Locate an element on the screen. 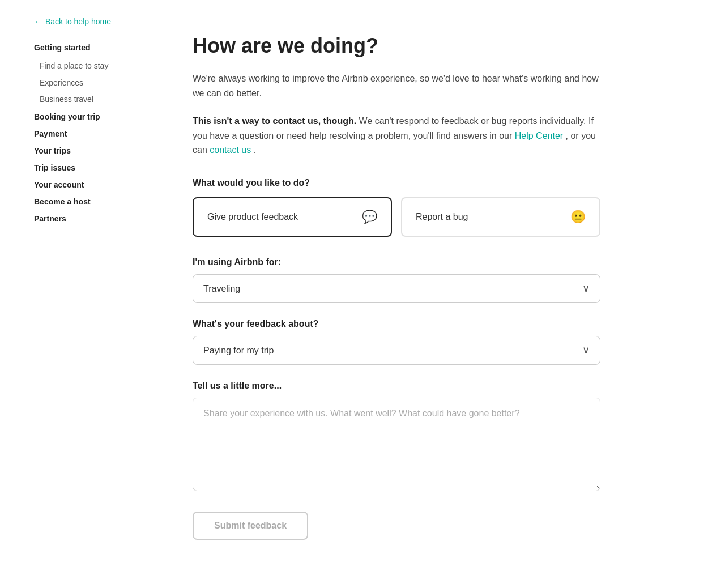 The height and width of the screenshot is (588, 725). textarea-wrapper is located at coordinates (396, 444).